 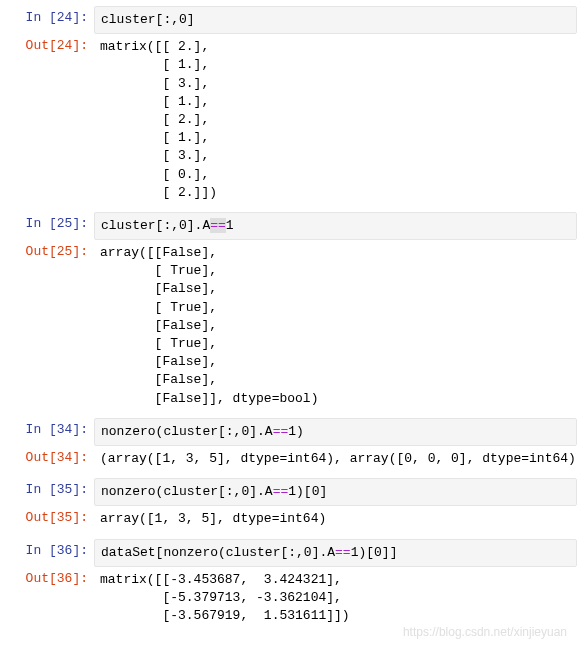 What do you see at coordinates (156, 226) in the screenshot?
I see `code-token: cluster[:,0].A` at bounding box center [156, 226].